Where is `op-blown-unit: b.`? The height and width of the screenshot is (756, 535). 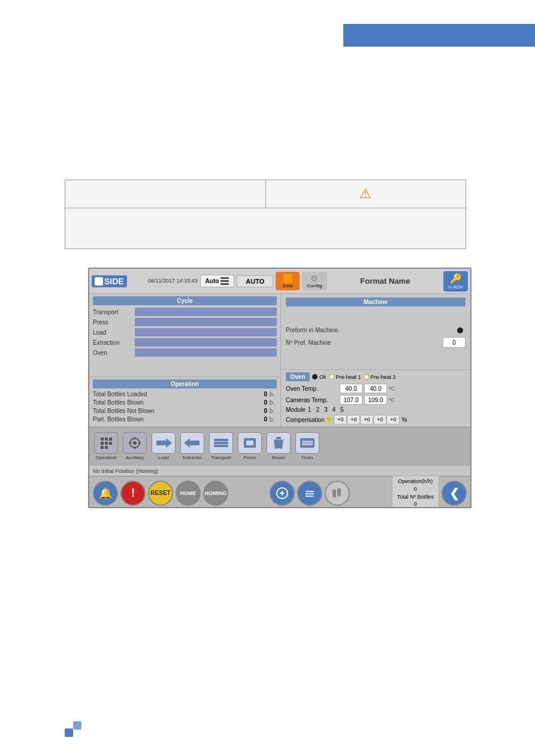 op-blown-unit: b. is located at coordinates (272, 402).